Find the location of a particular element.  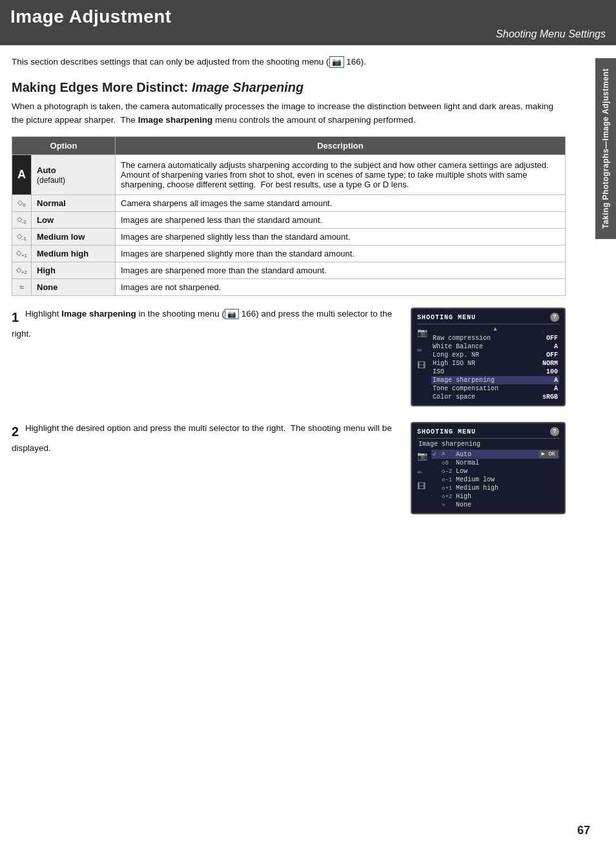

chapter-tab: Taking Photographs—Image Adjustment is located at coordinates (606, 149).